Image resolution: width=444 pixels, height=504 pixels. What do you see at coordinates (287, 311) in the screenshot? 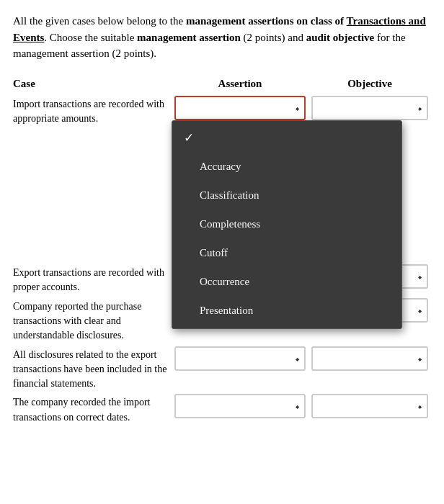
I see `dropdown-item-presentation: Presentation` at bounding box center [287, 311].